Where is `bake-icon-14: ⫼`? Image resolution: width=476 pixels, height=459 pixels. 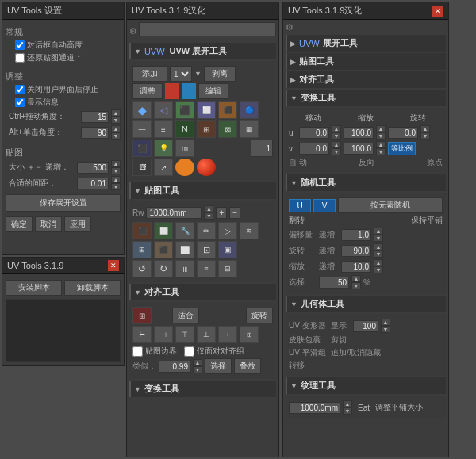 bake-icon-14: ⫼ is located at coordinates (185, 269).